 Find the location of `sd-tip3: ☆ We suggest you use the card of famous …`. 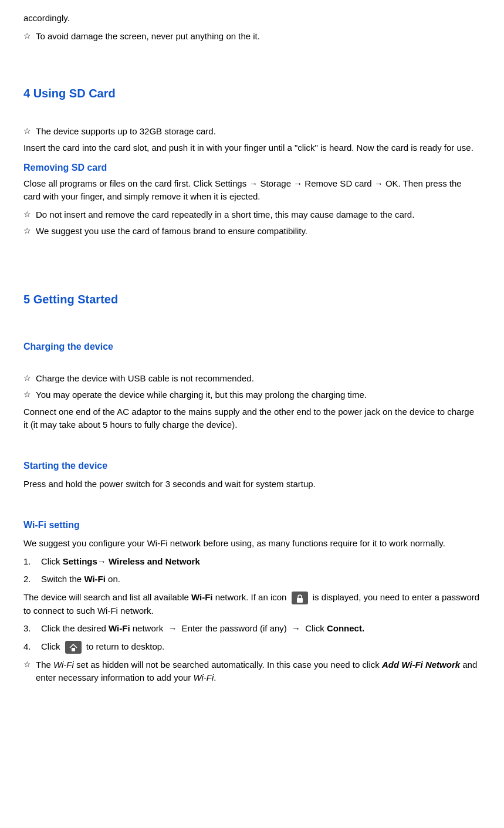

sd-tip3: ☆ We suggest you use the card of famous … is located at coordinates (252, 231).